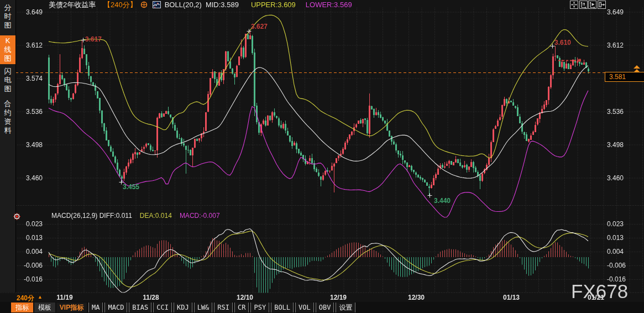 The image size is (644, 313). I want to click on toolbar-cr-button: CR, so click(242, 307).